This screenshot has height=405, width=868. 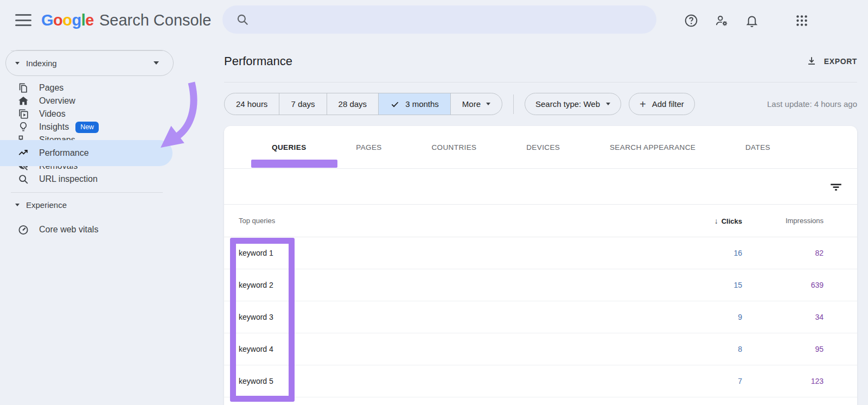 I want to click on sidebar-item-label: Insights, so click(x=54, y=127).